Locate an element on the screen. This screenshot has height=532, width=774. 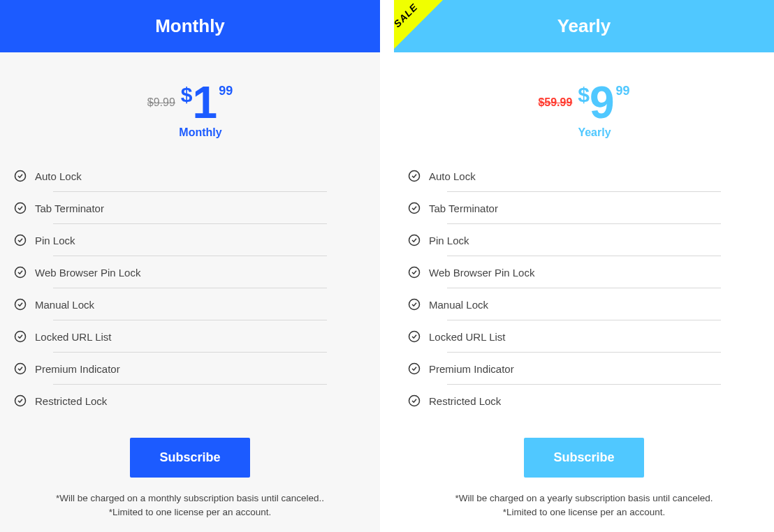
yearly-old-price: $59.99 is located at coordinates (555, 103).